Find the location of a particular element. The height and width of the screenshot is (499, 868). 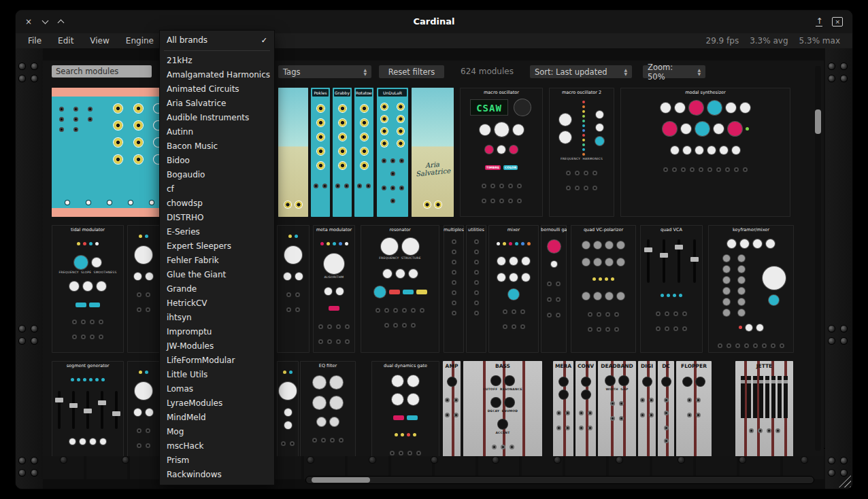

brand-menu-item: DISTRHO is located at coordinates (217, 218).